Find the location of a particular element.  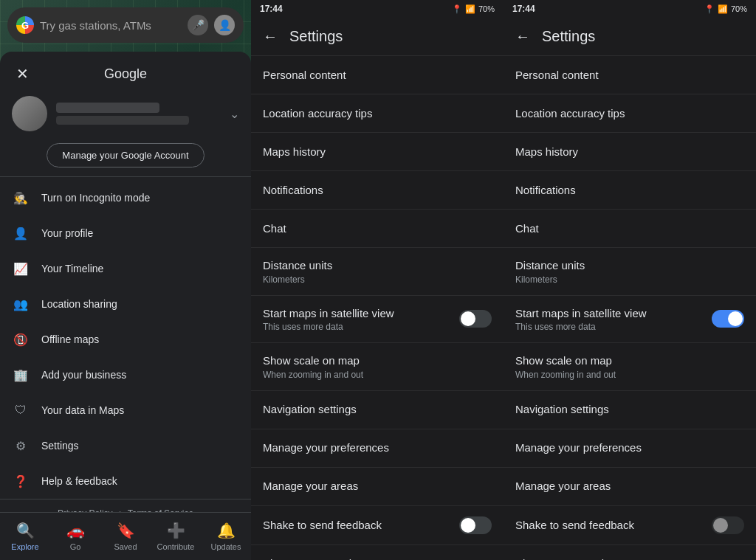

expand-icon: ⌄ is located at coordinates (235, 114).